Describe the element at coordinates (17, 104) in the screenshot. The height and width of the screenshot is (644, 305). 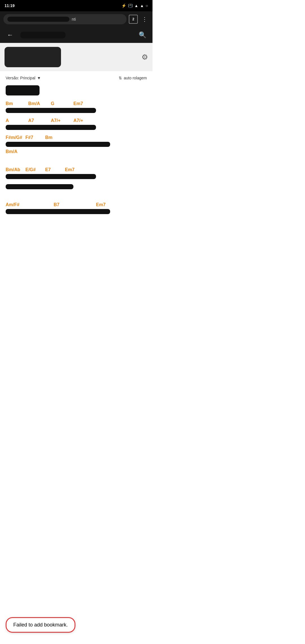
I see `chord-Bm: Bm` at that location.